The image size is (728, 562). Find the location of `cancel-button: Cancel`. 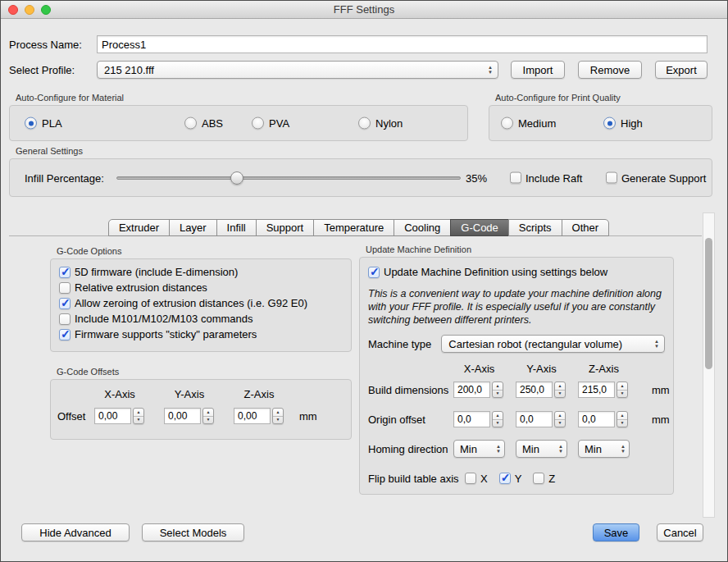

cancel-button: Cancel is located at coordinates (680, 532).